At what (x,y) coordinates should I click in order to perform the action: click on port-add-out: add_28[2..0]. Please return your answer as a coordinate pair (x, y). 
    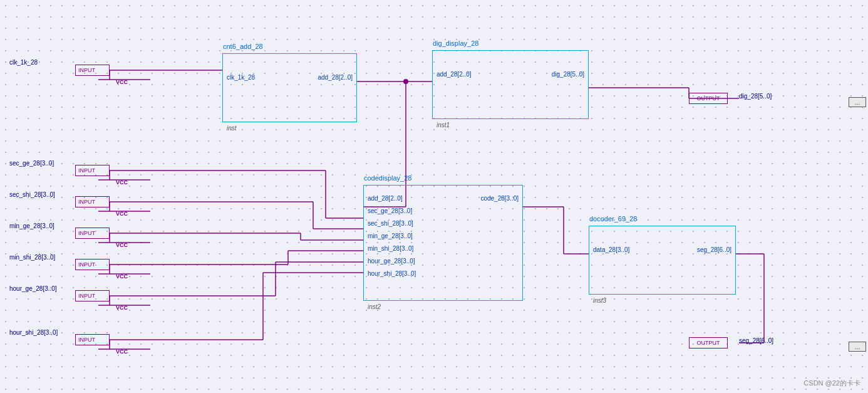
    Looking at the image, I should click on (335, 78).